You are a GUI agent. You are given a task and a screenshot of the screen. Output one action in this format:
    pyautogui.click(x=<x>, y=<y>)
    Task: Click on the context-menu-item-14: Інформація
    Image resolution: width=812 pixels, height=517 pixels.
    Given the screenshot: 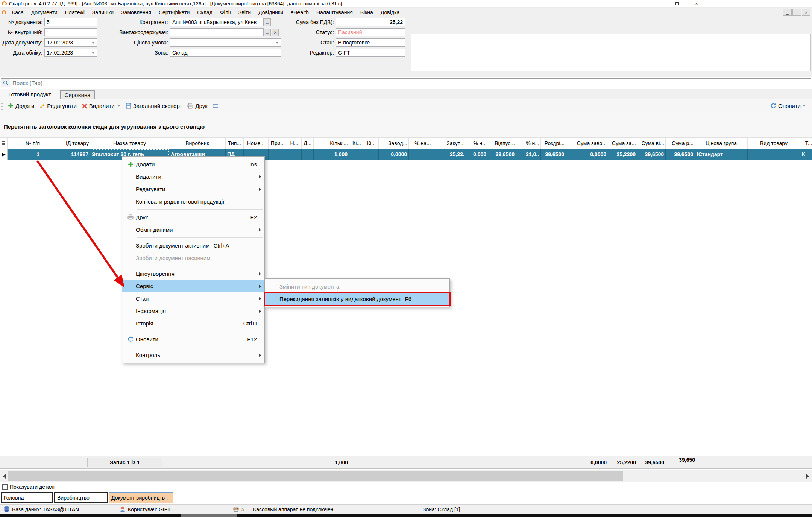 What is the action you would take?
    pyautogui.click(x=193, y=311)
    